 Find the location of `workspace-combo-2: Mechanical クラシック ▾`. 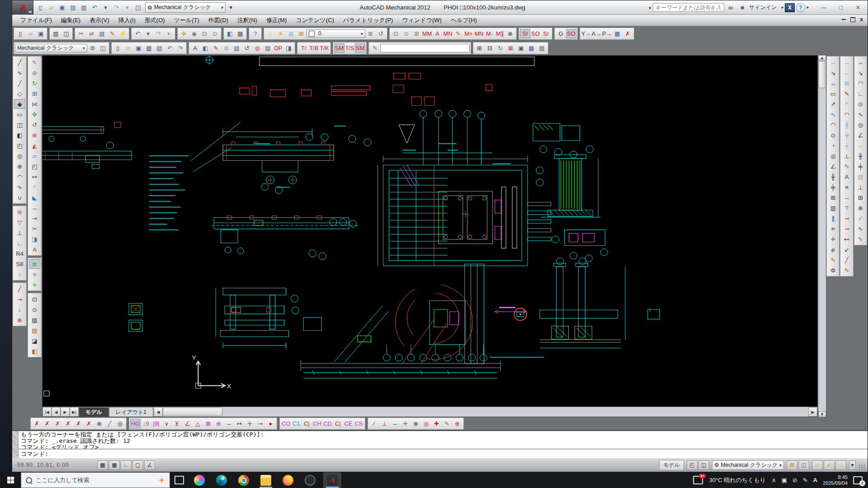

workspace-combo-2: Mechanical クラシック ▾ is located at coordinates (51, 48).